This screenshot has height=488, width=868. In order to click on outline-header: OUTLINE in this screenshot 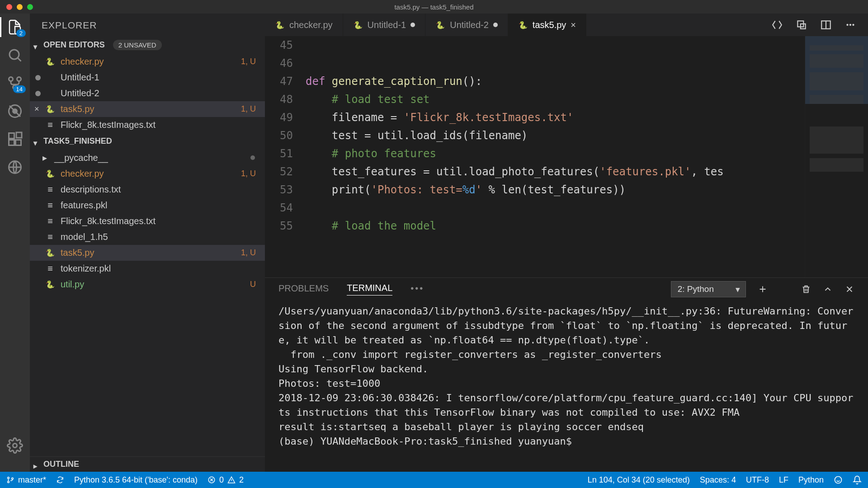, I will do `click(147, 464)`.